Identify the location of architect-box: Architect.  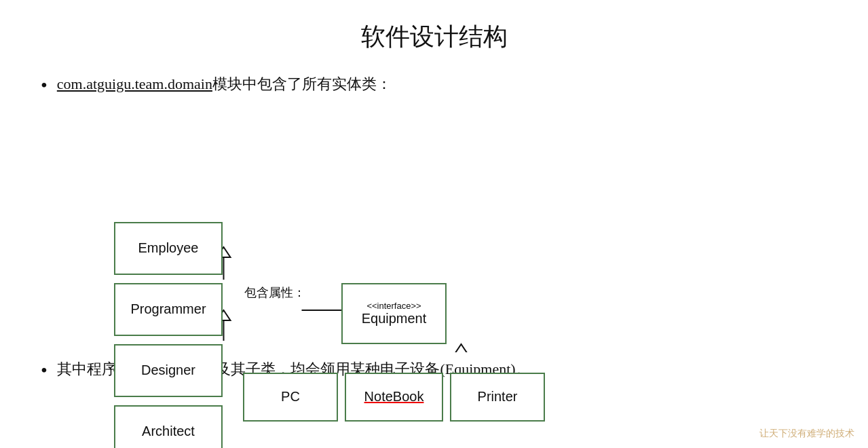
(168, 426).